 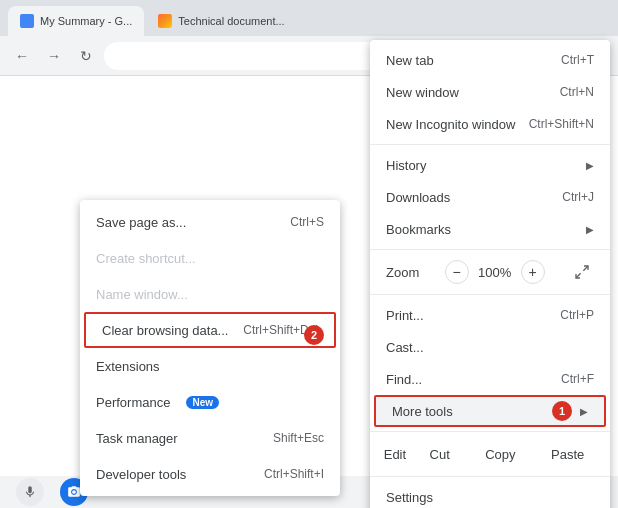 I want to click on submenu-shortcut-save-page: Ctrl+S, so click(x=307, y=222).